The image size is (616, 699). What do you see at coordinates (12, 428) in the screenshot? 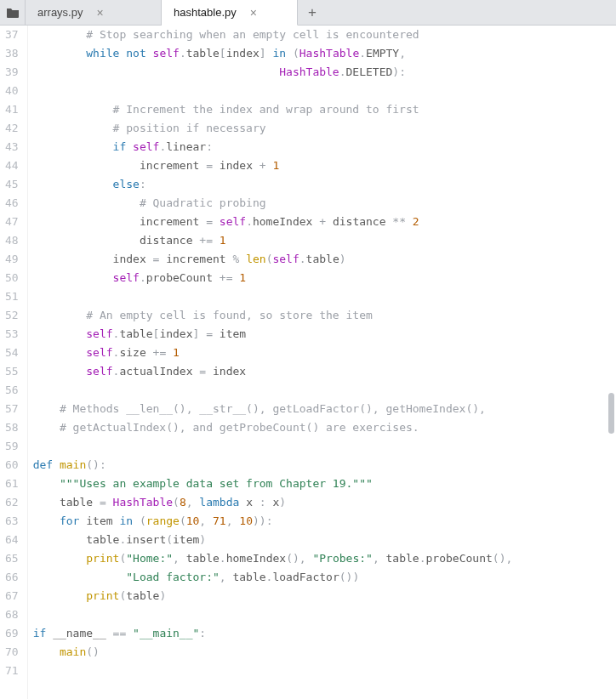
I see `line-number: 58` at bounding box center [12, 428].